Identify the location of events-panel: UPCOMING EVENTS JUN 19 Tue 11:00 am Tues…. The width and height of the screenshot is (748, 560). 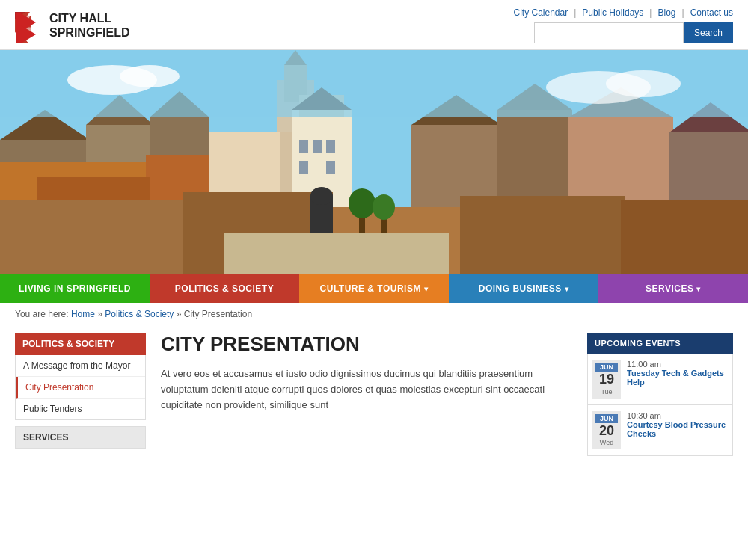
(660, 395).